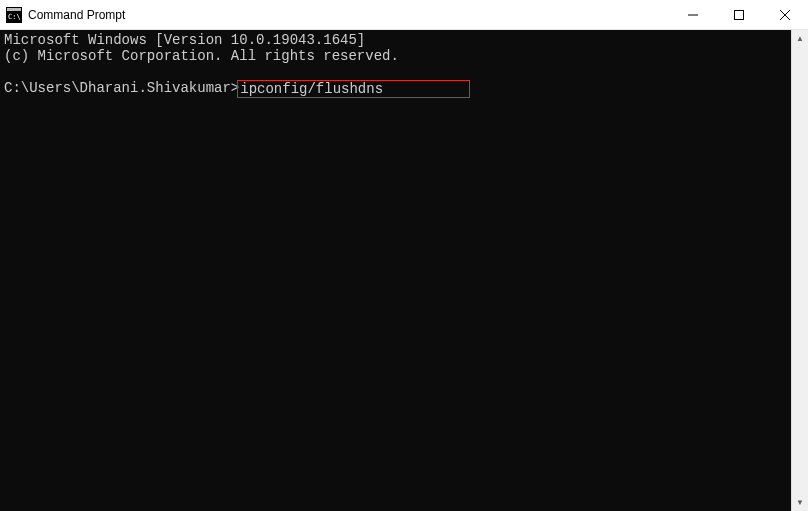  I want to click on scroll-down-arrow-icon: ▼, so click(800, 502).